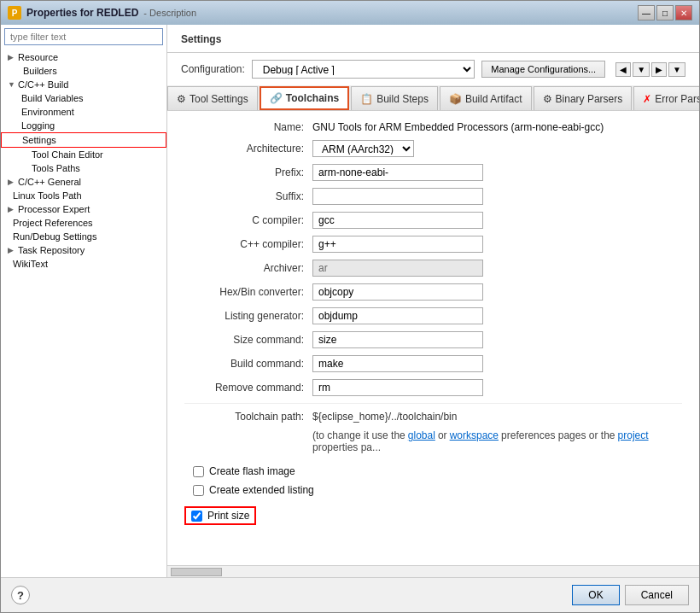 The height and width of the screenshot is (613, 700). What do you see at coordinates (475, 435) in the screenshot?
I see `workspace-link: workspace` at bounding box center [475, 435].